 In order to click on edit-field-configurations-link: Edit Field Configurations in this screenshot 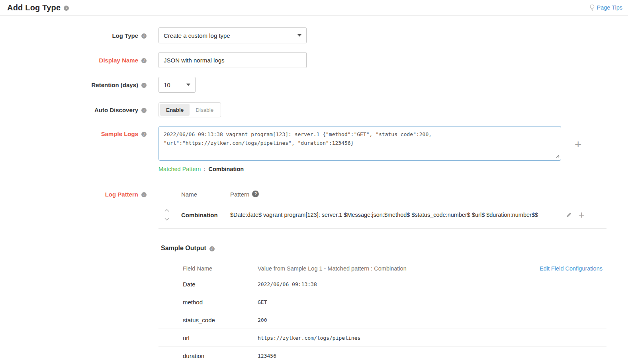, I will do `click(573, 269)`.